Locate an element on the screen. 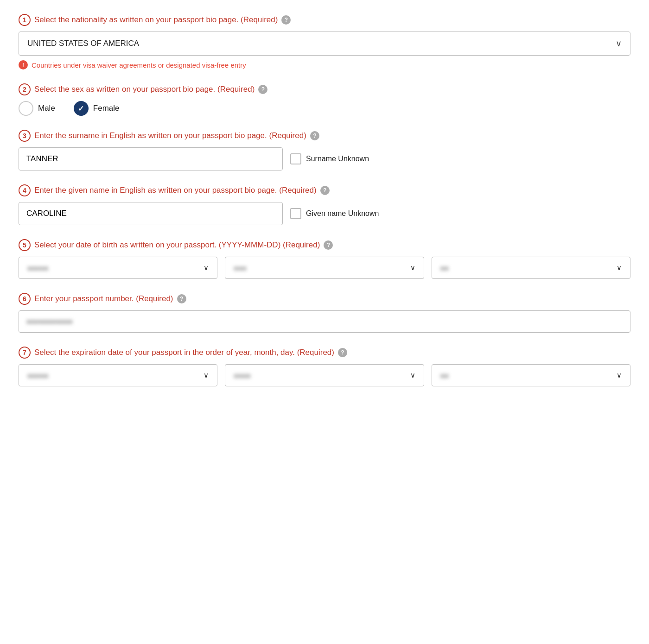 The width and height of the screenshot is (649, 644). nationality-dropdown: UNITED STATES OF AMERICA ∨ is located at coordinates (324, 44).